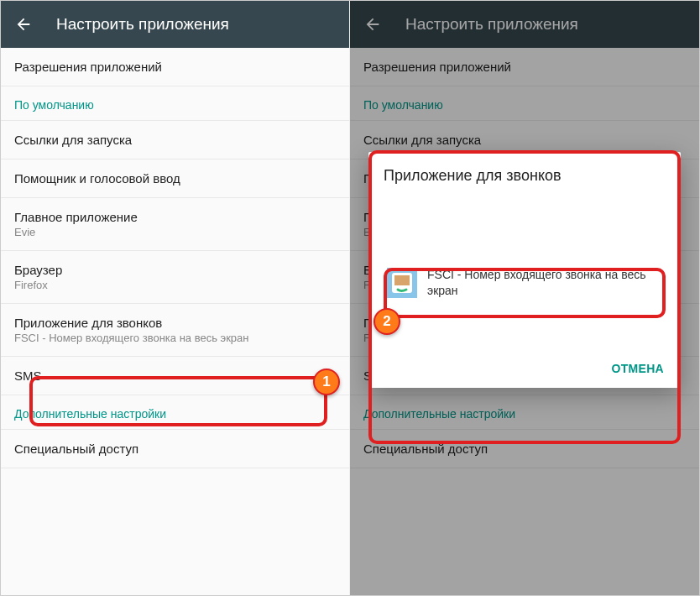  Describe the element at coordinates (143, 24) in the screenshot. I see `toolbar-title: Настроить приложения` at that location.